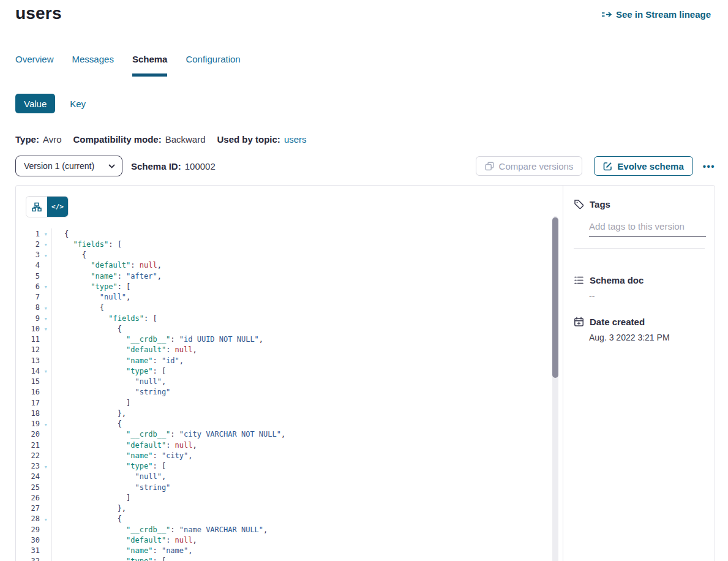 This screenshot has height=561, width=728. Describe the element at coordinates (118, 361) in the screenshot. I see `code-text: "name": "id",` at that location.